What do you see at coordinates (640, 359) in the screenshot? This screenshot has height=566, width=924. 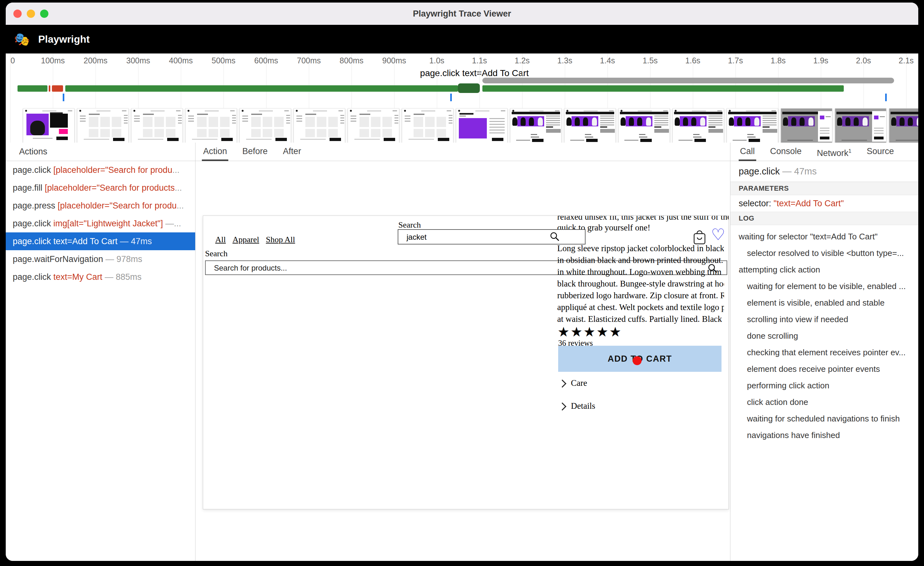 I see `add-to-cart-button: ADD TO CART` at bounding box center [640, 359].